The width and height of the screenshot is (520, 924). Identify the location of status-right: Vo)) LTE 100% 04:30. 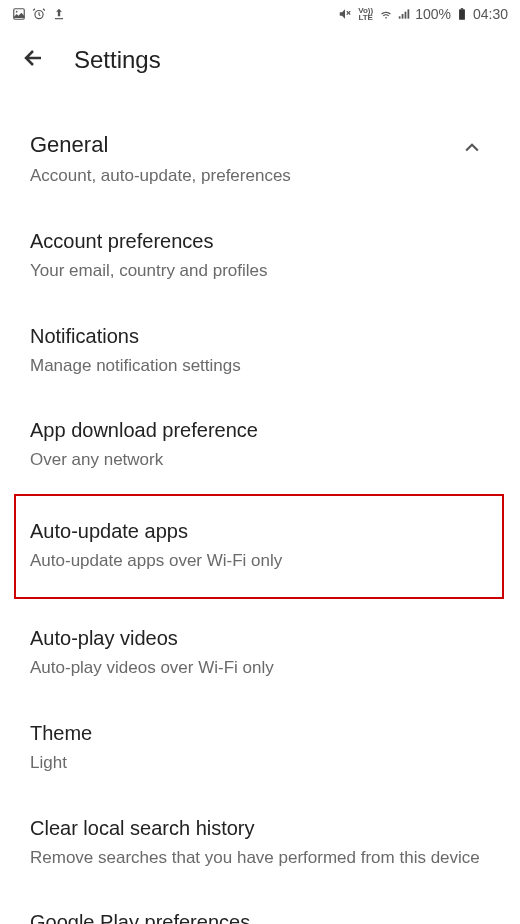
(423, 14).